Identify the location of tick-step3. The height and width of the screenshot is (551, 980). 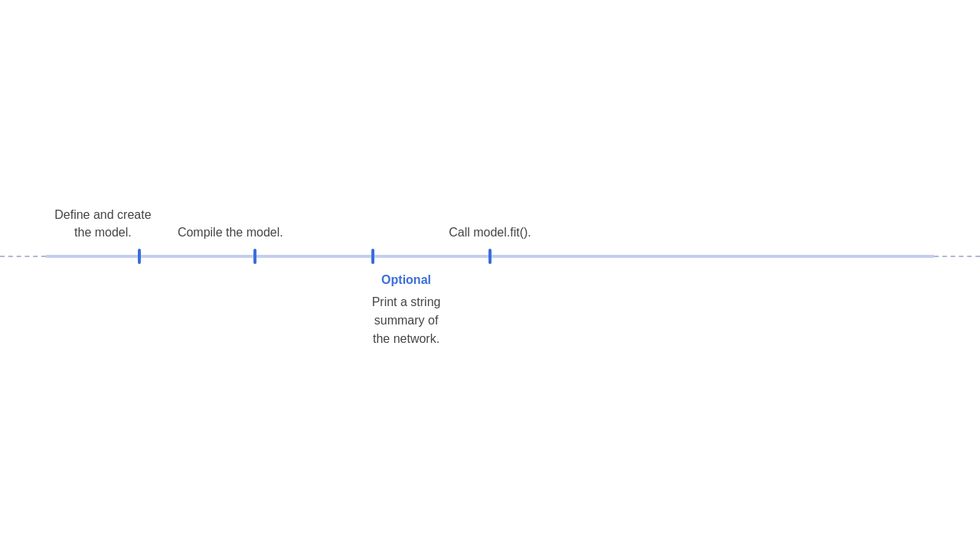
(373, 256).